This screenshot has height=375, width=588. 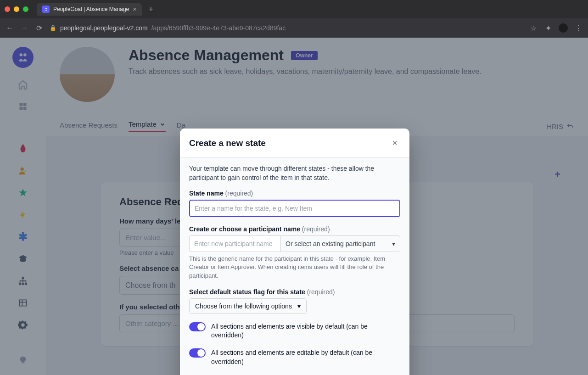 I want to click on participant-label: Create or choose a participant name (req…, so click(x=295, y=229).